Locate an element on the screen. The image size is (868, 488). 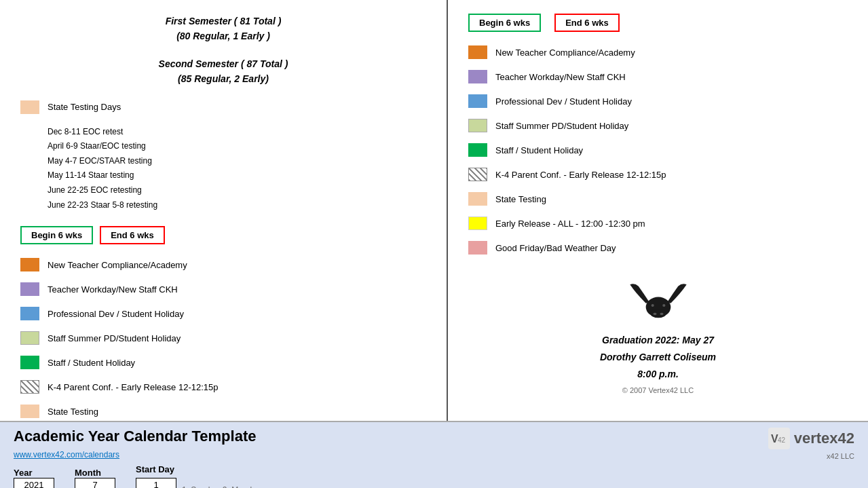
semester2-line2: (85 Regular, 2 Early) is located at coordinates (223, 79).